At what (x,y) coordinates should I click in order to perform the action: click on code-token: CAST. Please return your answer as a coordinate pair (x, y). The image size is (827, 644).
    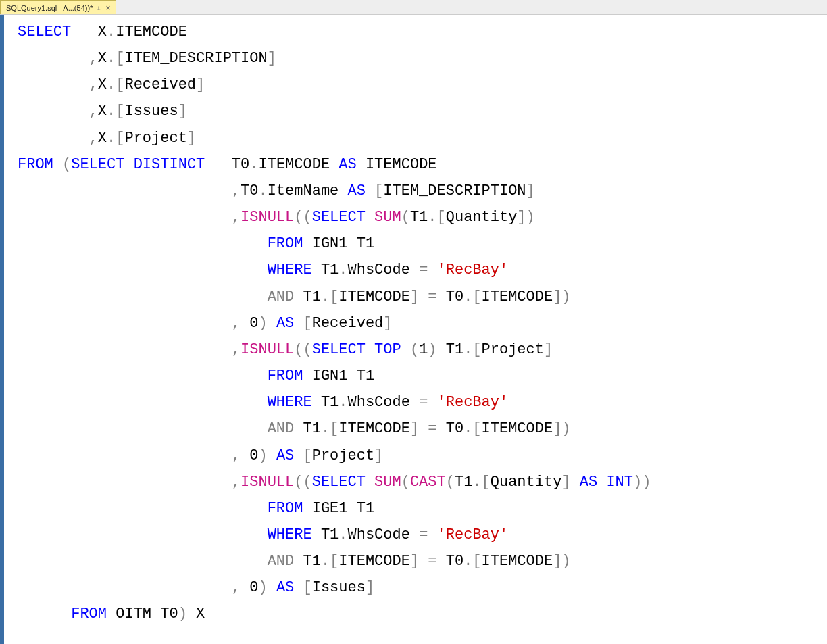
    Looking at the image, I should click on (428, 482).